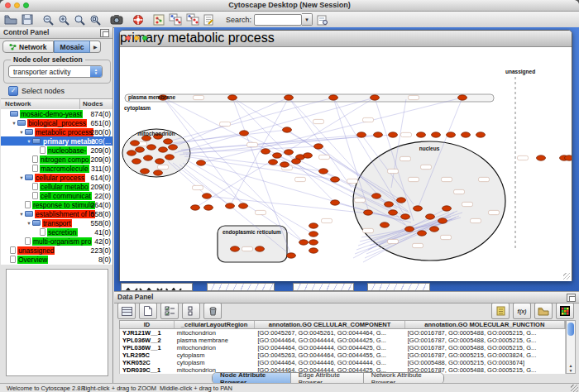  What do you see at coordinates (342, 341) in the screenshot?
I see `table-row: YPL036W__2plasma membrane[GO:0044464, GO…` at bounding box center [342, 341].